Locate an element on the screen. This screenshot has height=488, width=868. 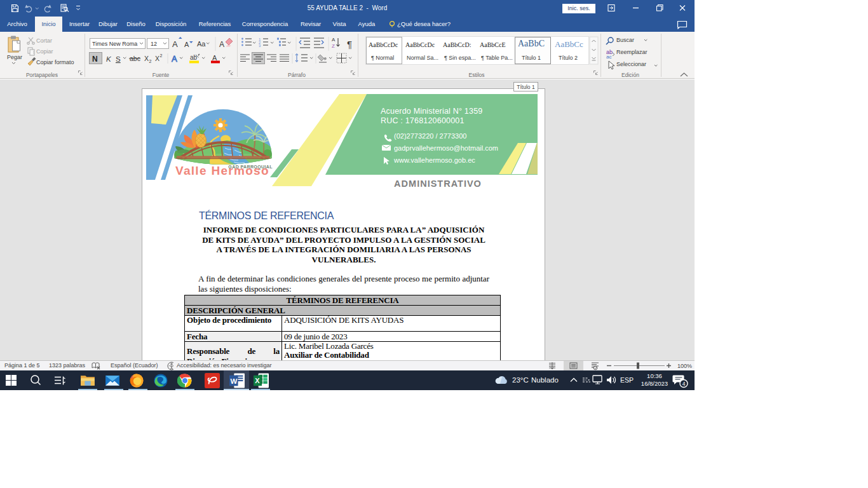
svg-text: N is located at coordinates (95, 59).